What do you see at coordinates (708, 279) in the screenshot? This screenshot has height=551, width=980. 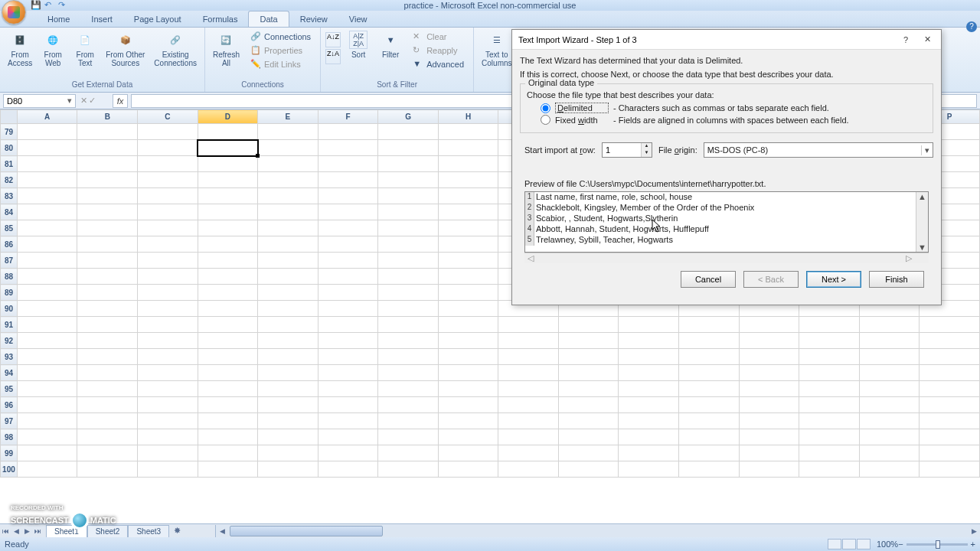 I see `cancel-button: Cancel` at bounding box center [708, 279].